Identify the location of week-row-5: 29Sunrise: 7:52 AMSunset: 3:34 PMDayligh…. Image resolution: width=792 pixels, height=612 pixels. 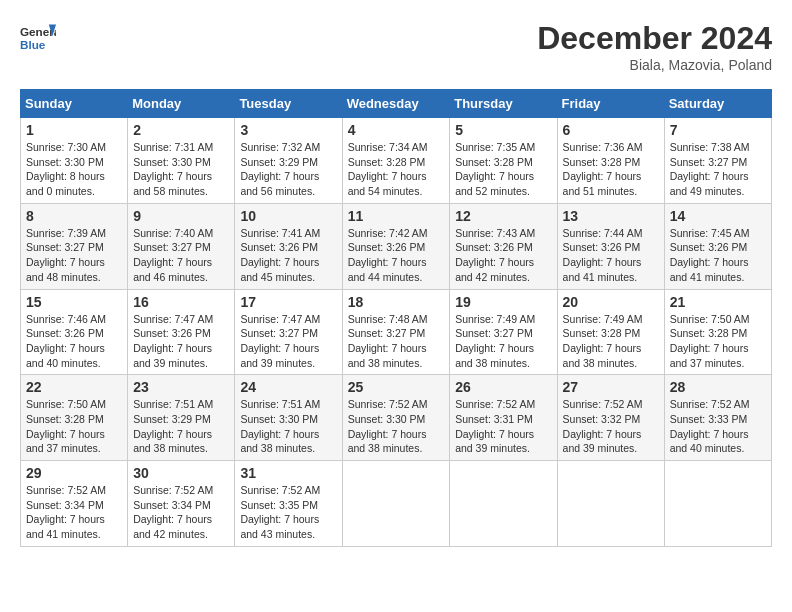
(396, 504).